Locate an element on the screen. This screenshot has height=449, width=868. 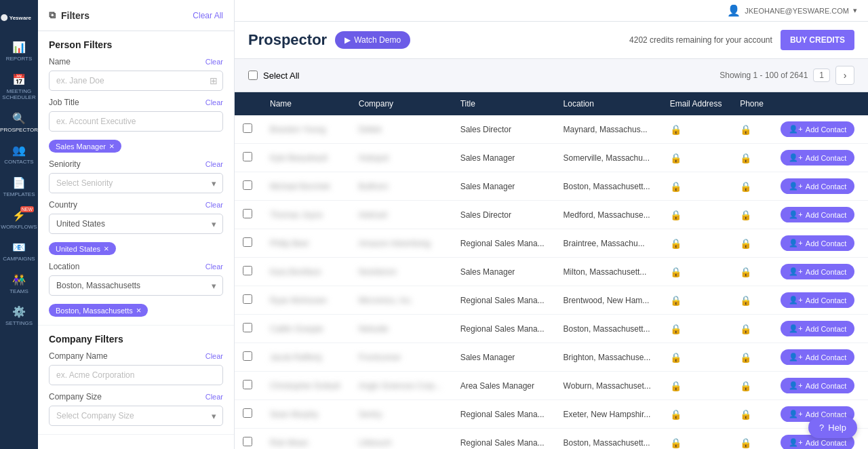
job-title-label-row: Job Title Clear is located at coordinates (136, 102).